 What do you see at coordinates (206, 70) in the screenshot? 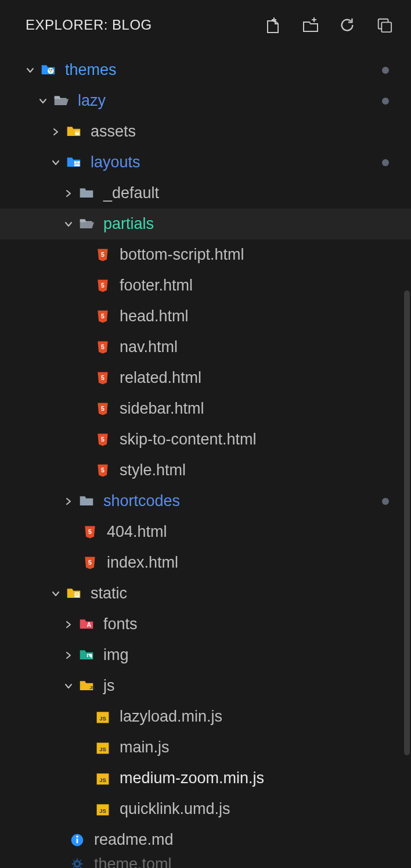
I see `folder-themes: themes` at bounding box center [206, 70].